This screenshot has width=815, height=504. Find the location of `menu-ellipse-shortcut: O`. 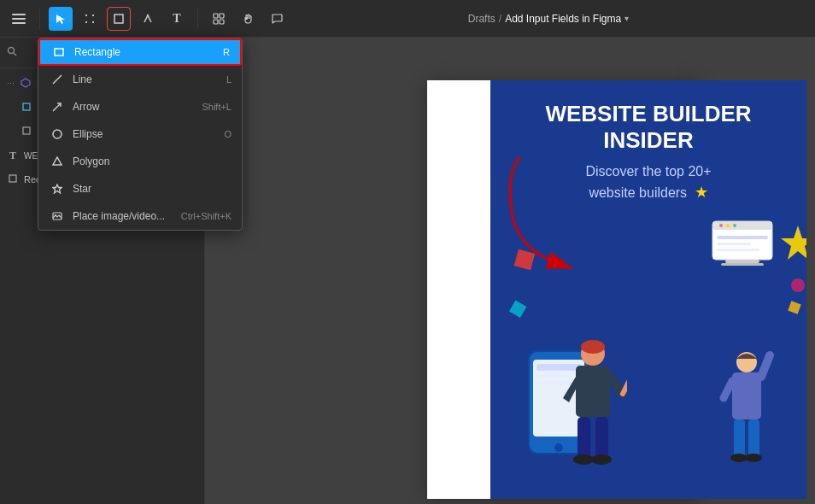

menu-ellipse-shortcut: O is located at coordinates (227, 134).